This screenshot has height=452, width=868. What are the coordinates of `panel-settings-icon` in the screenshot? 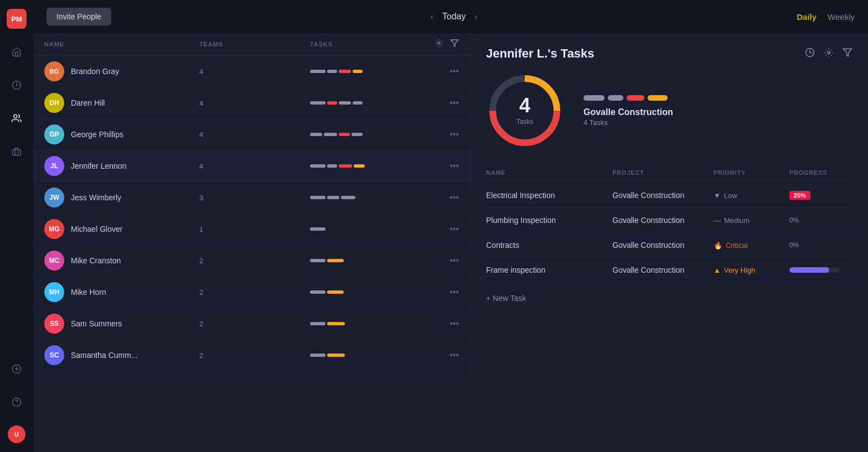 It's located at (829, 54).